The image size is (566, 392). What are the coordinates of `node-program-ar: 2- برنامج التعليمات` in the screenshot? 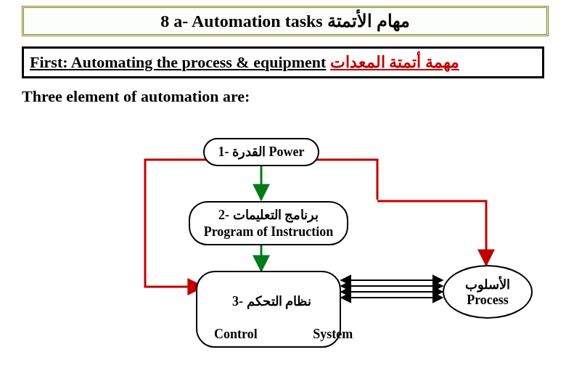 It's located at (268, 215).